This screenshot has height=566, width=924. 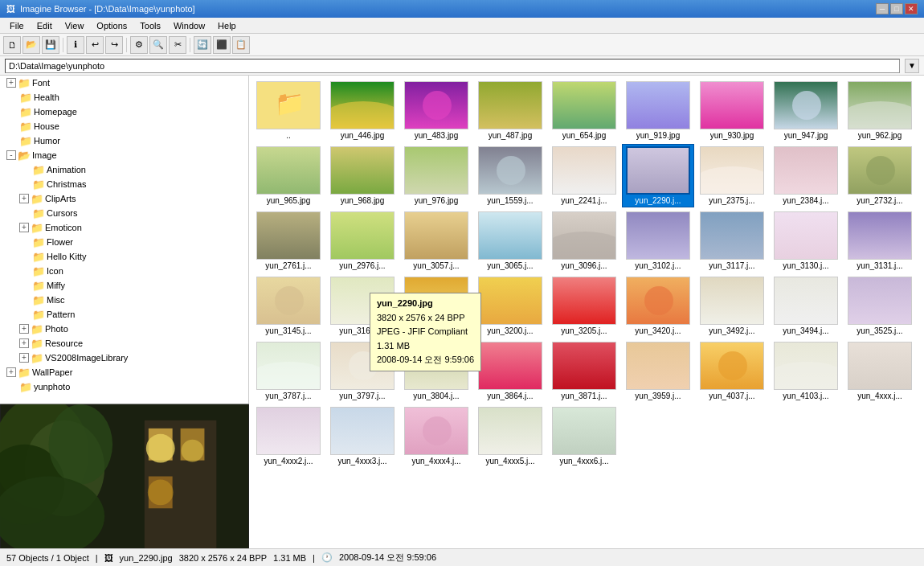 I want to click on thumb-item: yun_4xxx5.j..., so click(x=510, y=436).